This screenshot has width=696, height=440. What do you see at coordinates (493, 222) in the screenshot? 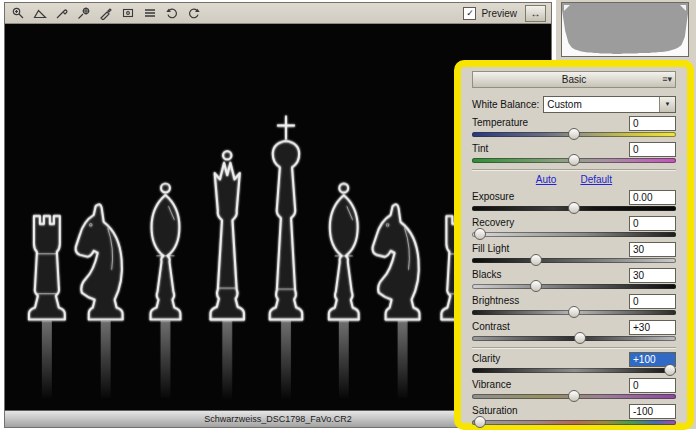
I see `slider-label: Recovery` at bounding box center [493, 222].